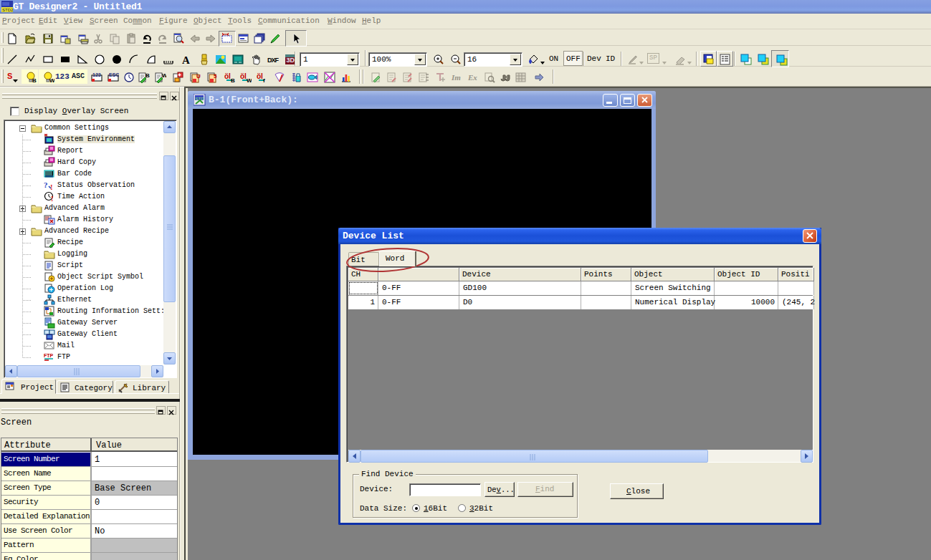 The height and width of the screenshot is (560, 931). I want to click on svg-text: STD2, so click(8, 10).